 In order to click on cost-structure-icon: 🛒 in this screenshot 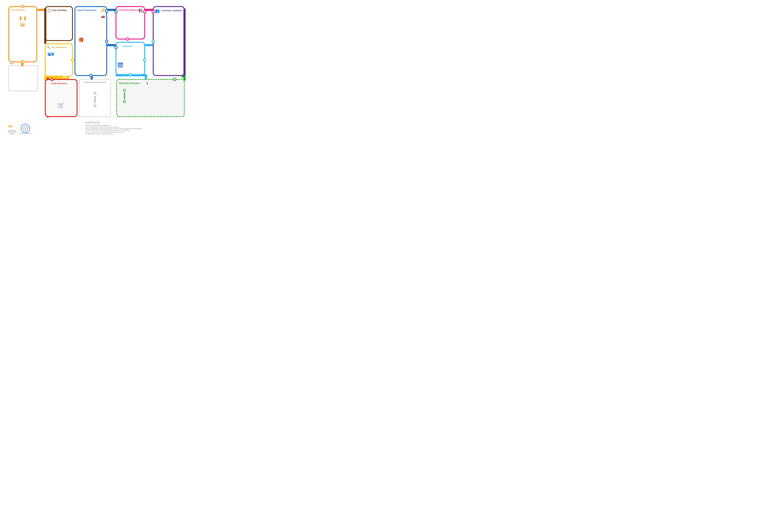, I will do `click(61, 105)`.